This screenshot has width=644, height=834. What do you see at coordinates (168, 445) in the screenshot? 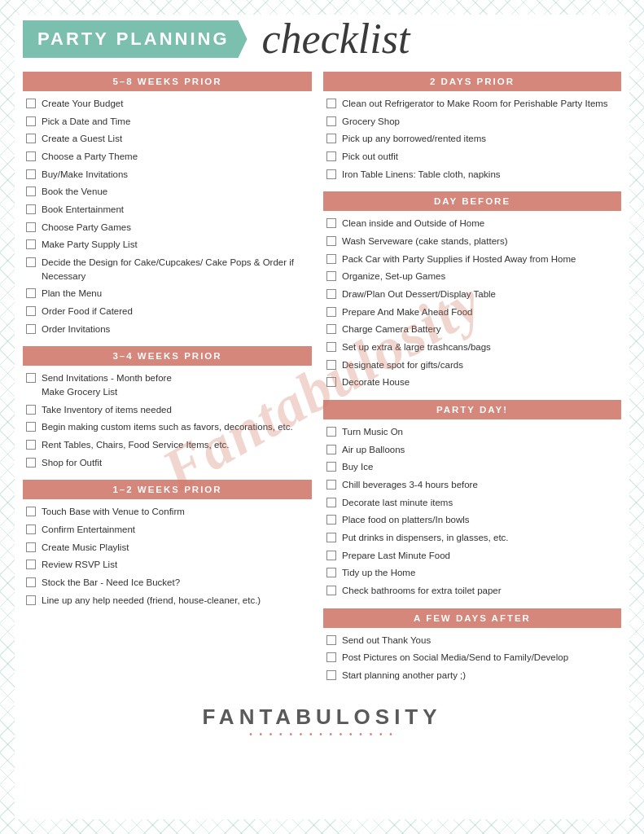
I see `list-item: Rent Tables, Chairs, Food Service Items,…` at bounding box center [168, 445].